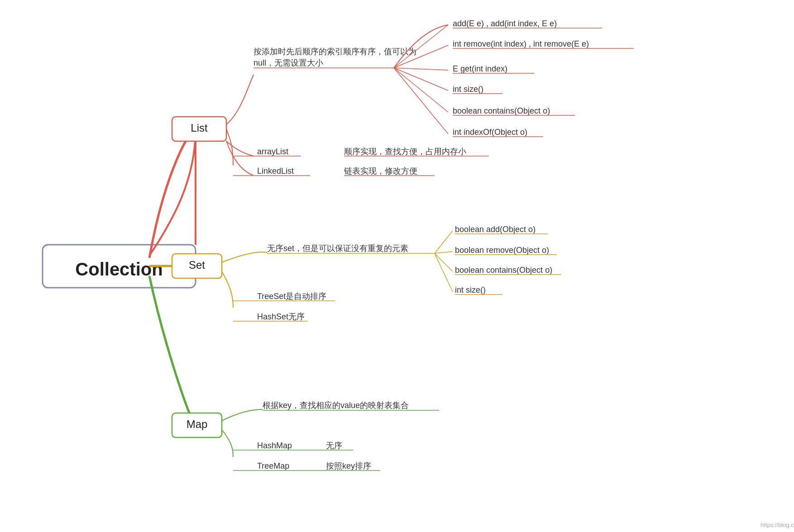  Describe the element at coordinates (334, 446) in the screenshot. I see `map-impl-hashmap-desc: 无序` at that location.